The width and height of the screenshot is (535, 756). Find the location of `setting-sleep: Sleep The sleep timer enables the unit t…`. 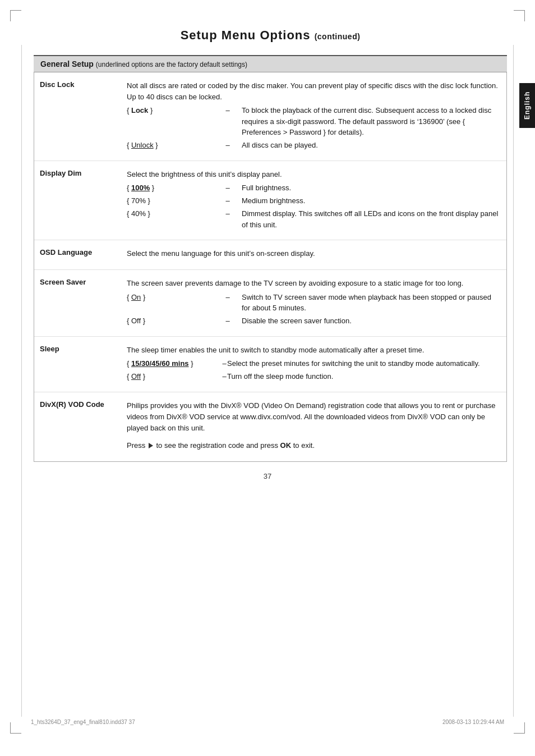

setting-sleep: Sleep The sleep timer enables the unit t… is located at coordinates (270, 365).